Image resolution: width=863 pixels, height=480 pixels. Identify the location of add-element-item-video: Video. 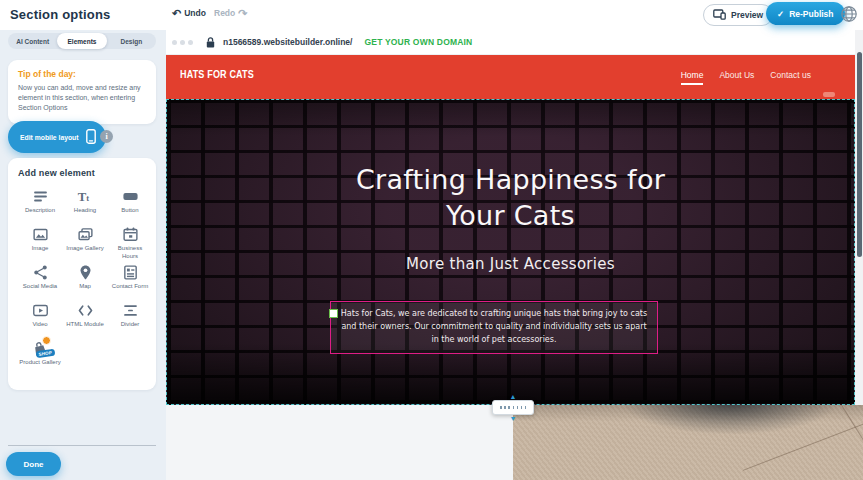
(40, 320).